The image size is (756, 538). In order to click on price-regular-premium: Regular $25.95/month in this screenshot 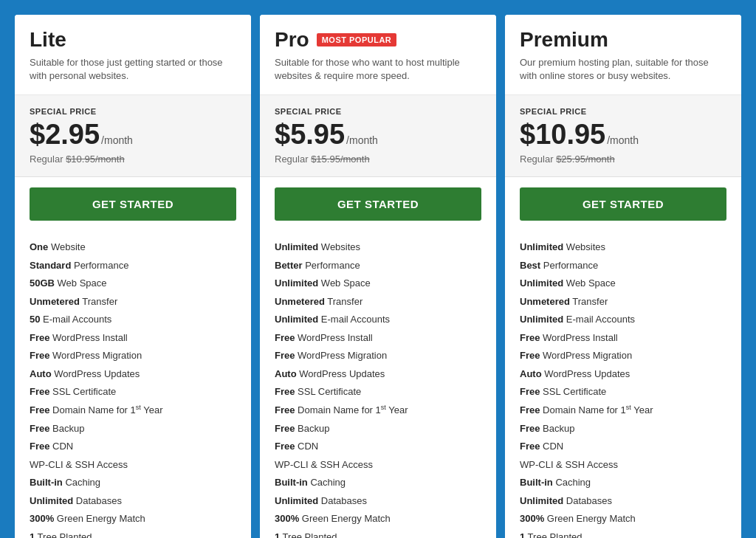, I will do `click(623, 159)`.